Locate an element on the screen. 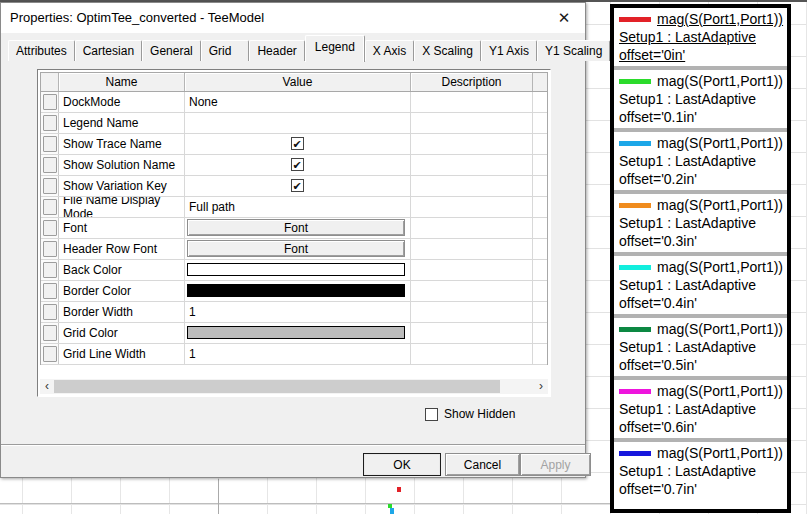  trace-variation: offset='0.5in' is located at coordinates (700, 365).